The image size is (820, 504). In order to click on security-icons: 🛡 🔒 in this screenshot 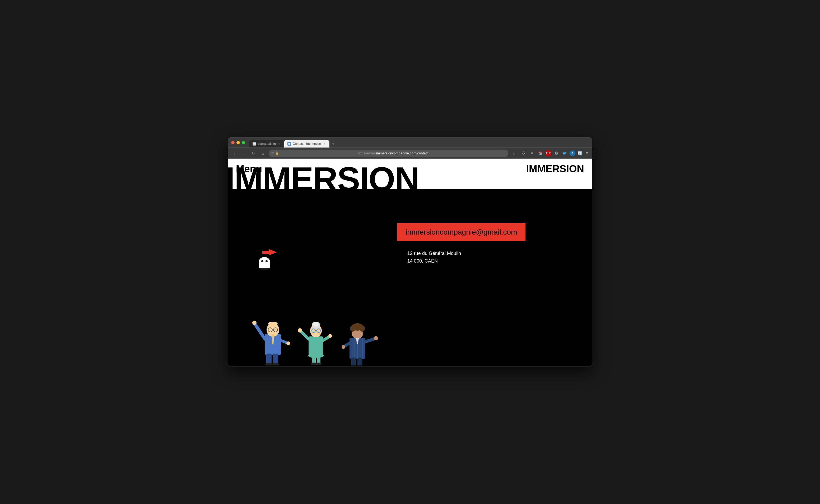, I will do `click(275, 153)`.